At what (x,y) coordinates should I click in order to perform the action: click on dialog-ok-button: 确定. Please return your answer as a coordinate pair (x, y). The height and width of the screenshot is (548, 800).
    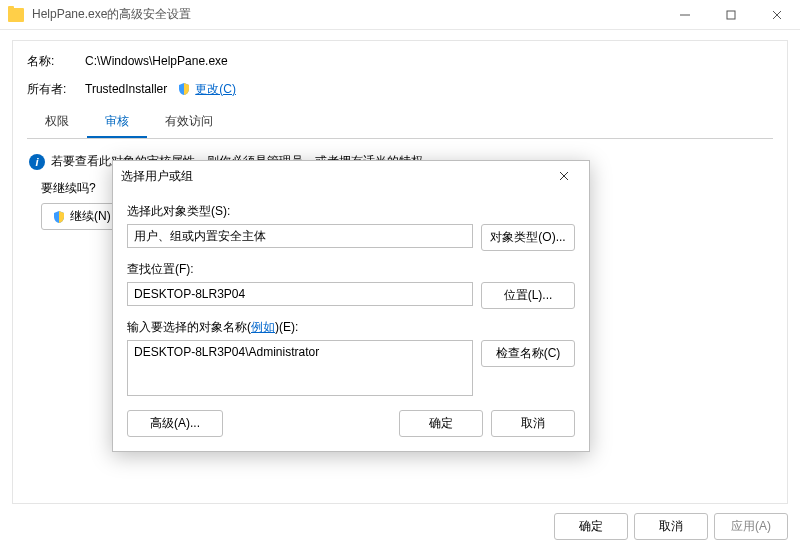
    Looking at the image, I should click on (441, 424).